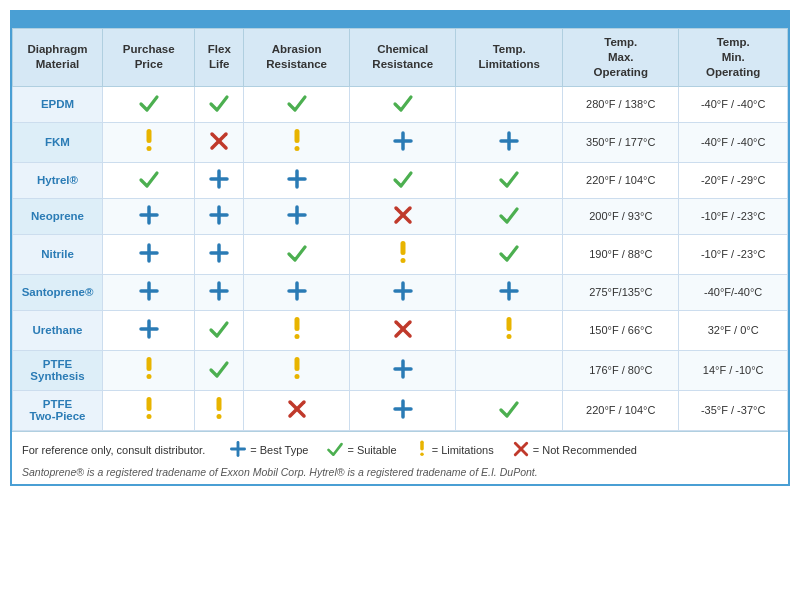  Describe the element at coordinates (400, 216) in the screenshot. I see `table-row: Neoprene200°F / 93°C-10°F / -23°C` at that location.